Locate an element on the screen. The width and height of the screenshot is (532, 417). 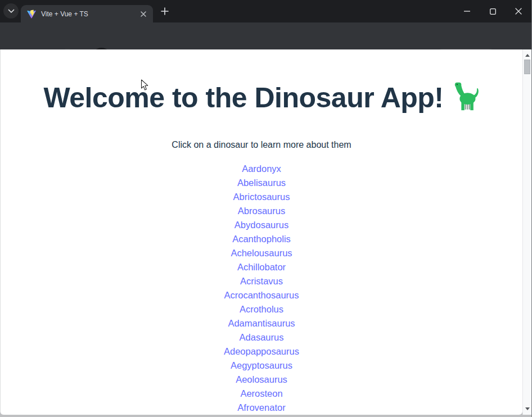
list-item: Acanthopholis is located at coordinates (262, 239).